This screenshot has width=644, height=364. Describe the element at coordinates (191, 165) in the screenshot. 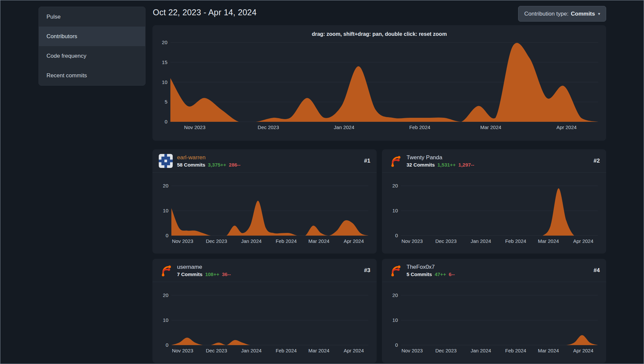

I see `commit-count: 58 Commits` at that location.